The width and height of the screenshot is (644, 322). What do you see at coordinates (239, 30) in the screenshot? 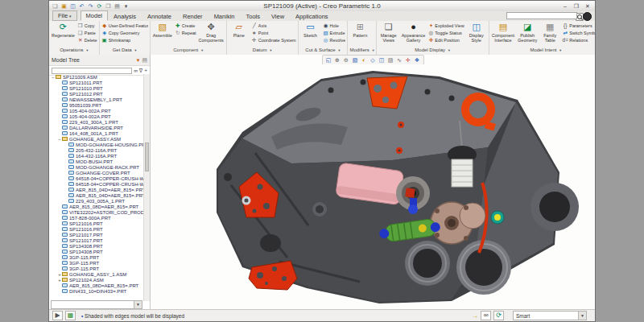
I see `plane-button: ▱Plane` at bounding box center [239, 30].